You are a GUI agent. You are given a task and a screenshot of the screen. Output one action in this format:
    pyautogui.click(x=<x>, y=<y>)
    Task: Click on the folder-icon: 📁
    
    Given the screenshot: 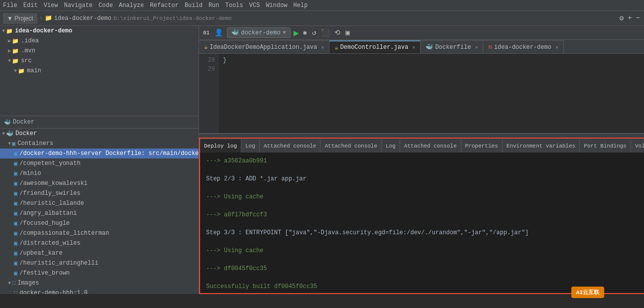 What is the action you would take?
    pyautogui.click(x=49, y=18)
    